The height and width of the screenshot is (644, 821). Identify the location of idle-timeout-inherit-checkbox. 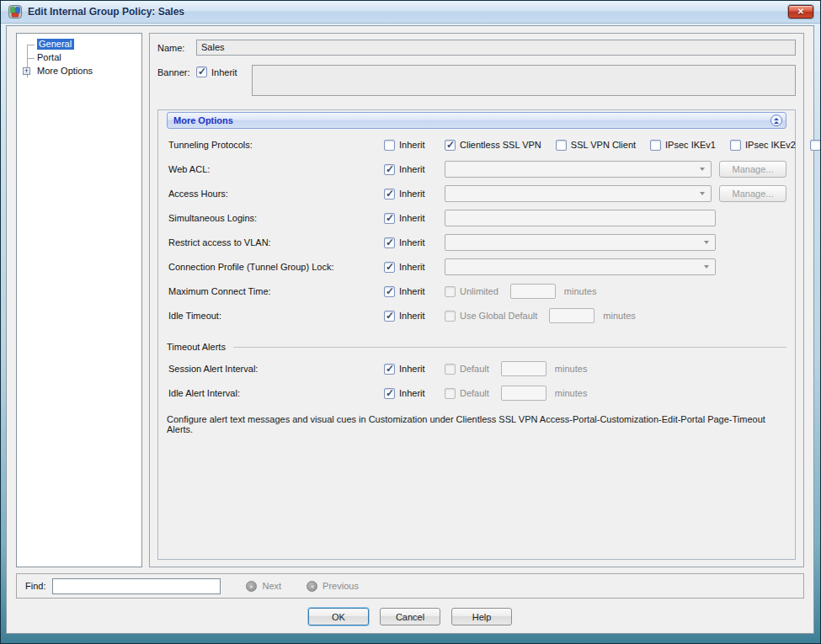
(389, 317).